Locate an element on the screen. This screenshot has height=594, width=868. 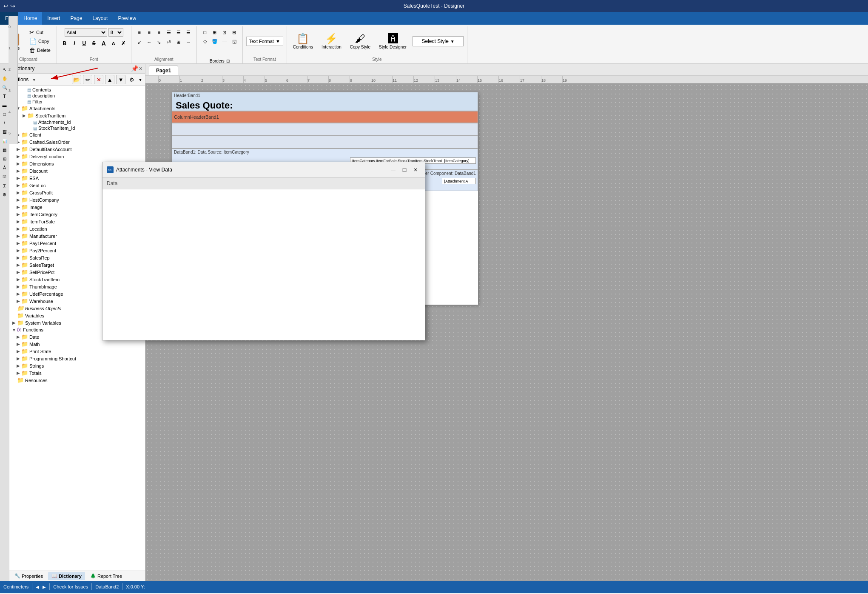
menu-home: Home is located at coordinates (30, 18).